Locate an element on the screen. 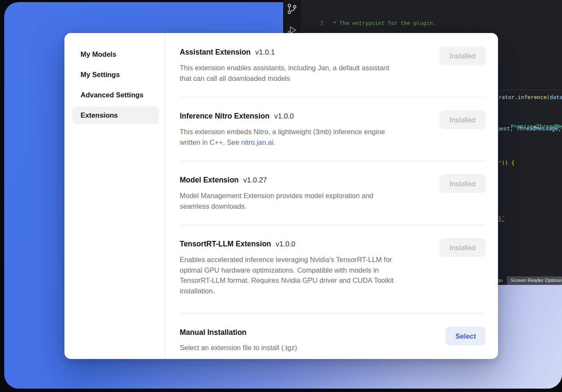 The width and height of the screenshot is (562, 392). screen-reader-status: Screen Reader Optimized is located at coordinates (534, 281).